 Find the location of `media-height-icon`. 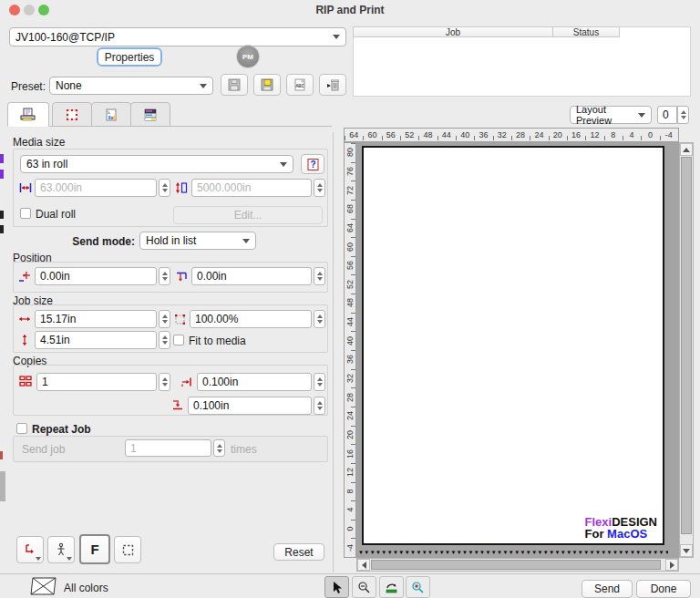

media-height-icon is located at coordinates (181, 188).